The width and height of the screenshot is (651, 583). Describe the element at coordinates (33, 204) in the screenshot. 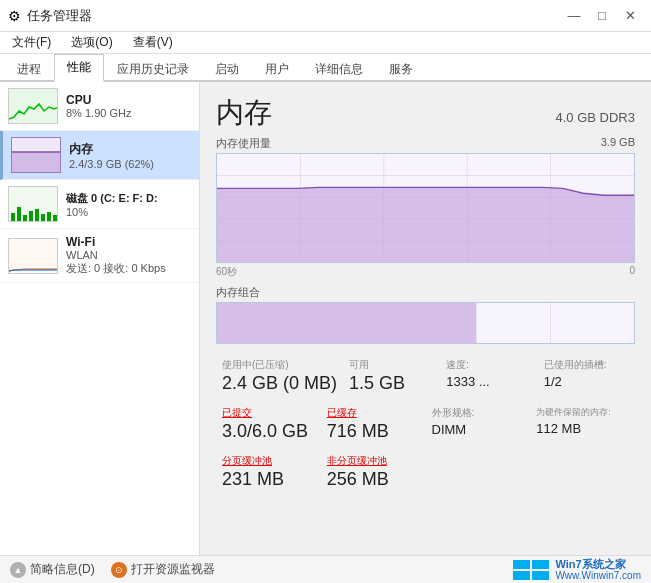

I see `disk-mini-chart` at that location.